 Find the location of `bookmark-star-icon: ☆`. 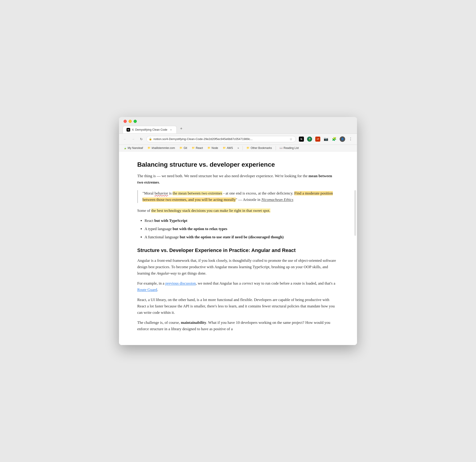

bookmark-star-icon: ☆ is located at coordinates (291, 139).